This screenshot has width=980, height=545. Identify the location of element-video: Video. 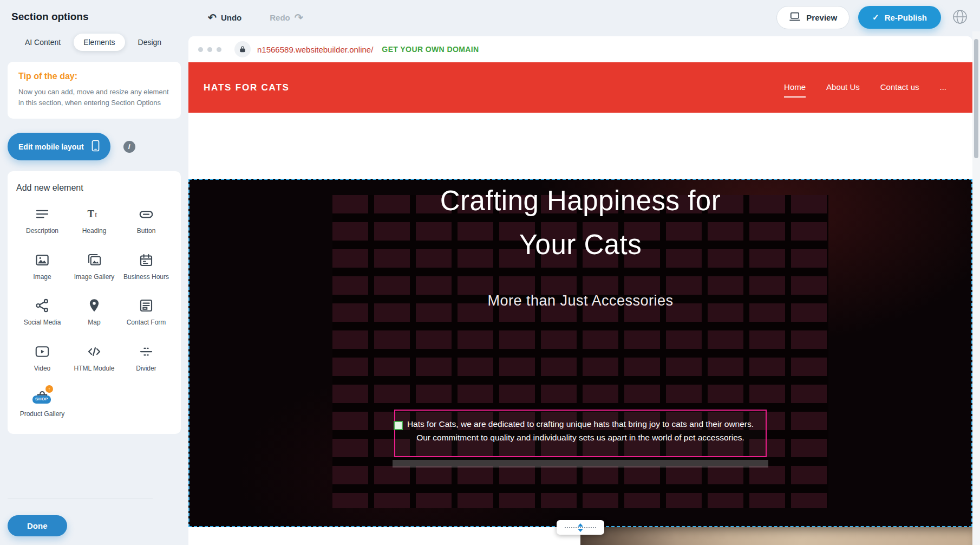
(42, 359).